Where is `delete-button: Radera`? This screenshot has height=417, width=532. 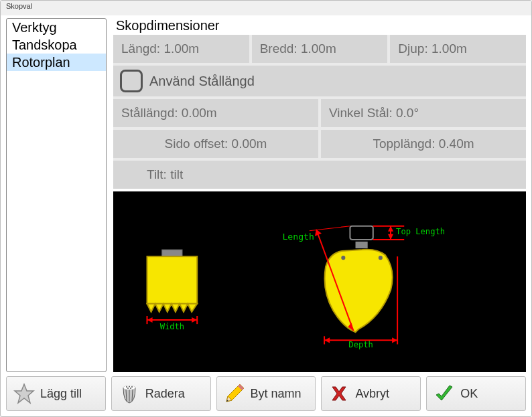 delete-button: Radera is located at coordinates (161, 394).